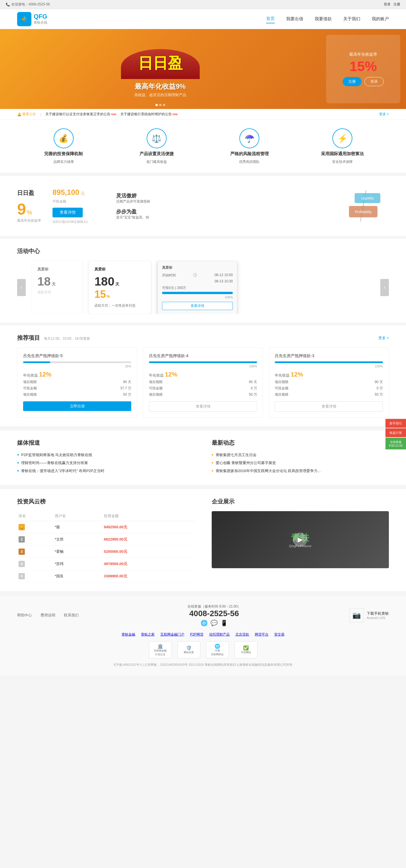  I want to click on footer-contact: 联系我们, so click(71, 615).